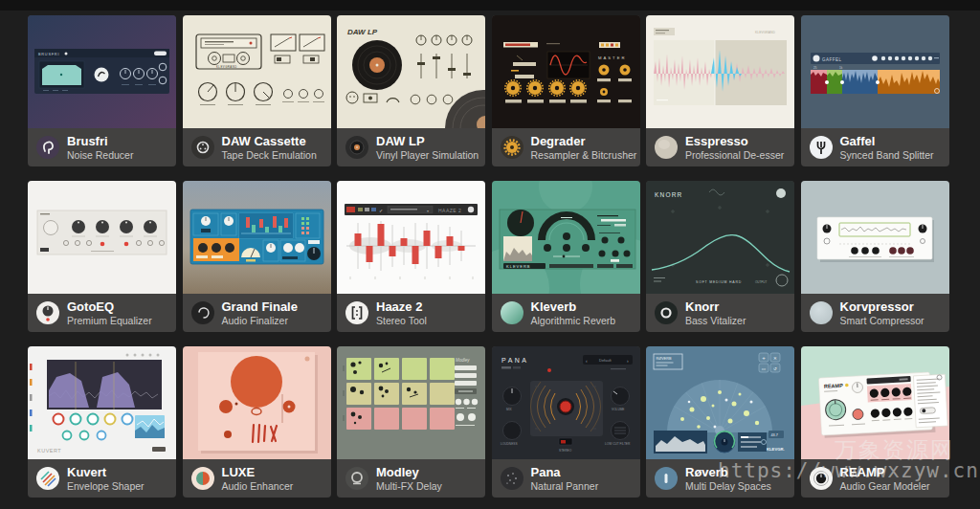 This screenshot has height=509, width=980. I want to click on plugin-card-degrader: MASTER Degrader Resampler & Bitcrusher, so click(567, 91).